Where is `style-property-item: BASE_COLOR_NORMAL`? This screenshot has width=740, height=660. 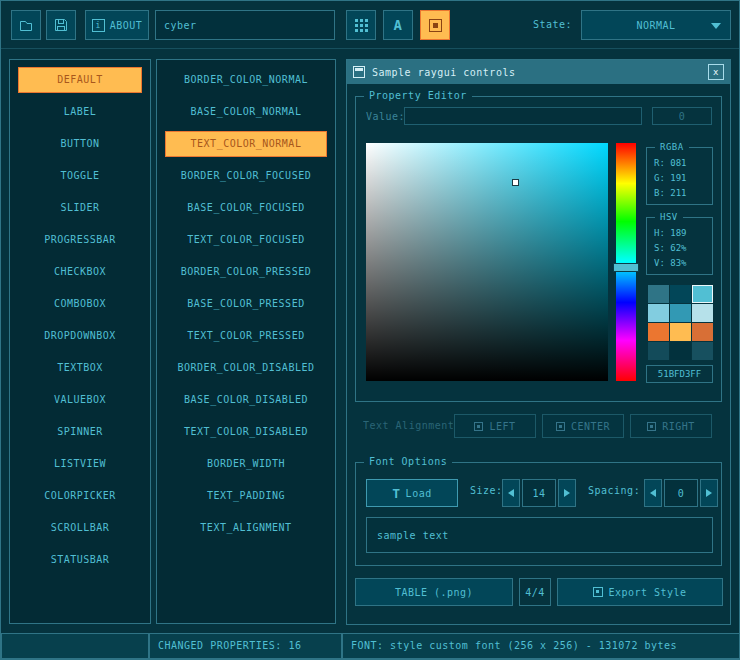 style-property-item: BASE_COLOR_NORMAL is located at coordinates (246, 112).